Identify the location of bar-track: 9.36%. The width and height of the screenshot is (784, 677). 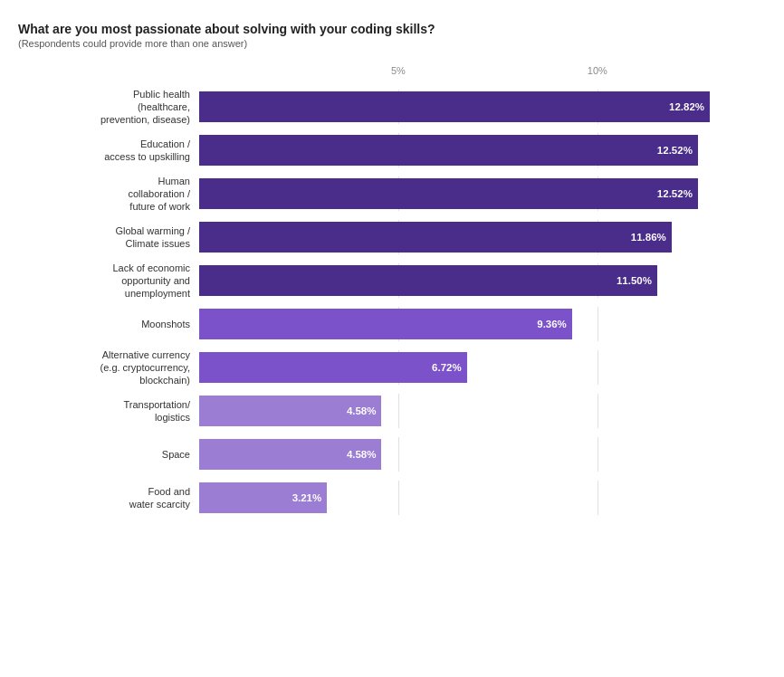
(478, 324).